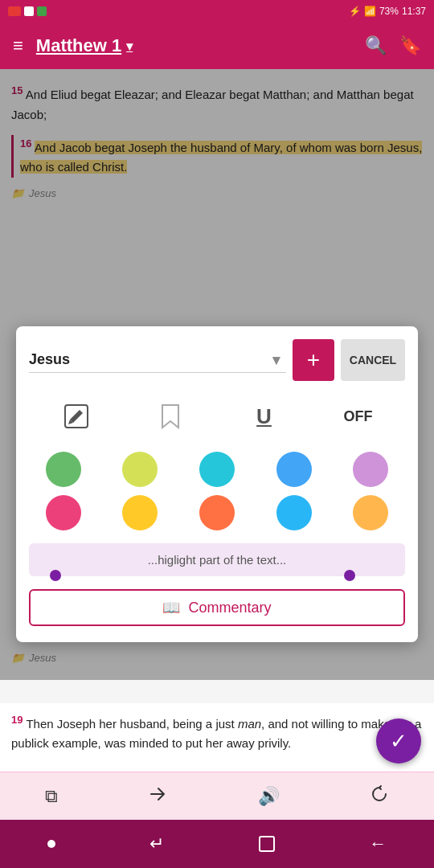  I want to click on underline-icon: U, so click(264, 416).